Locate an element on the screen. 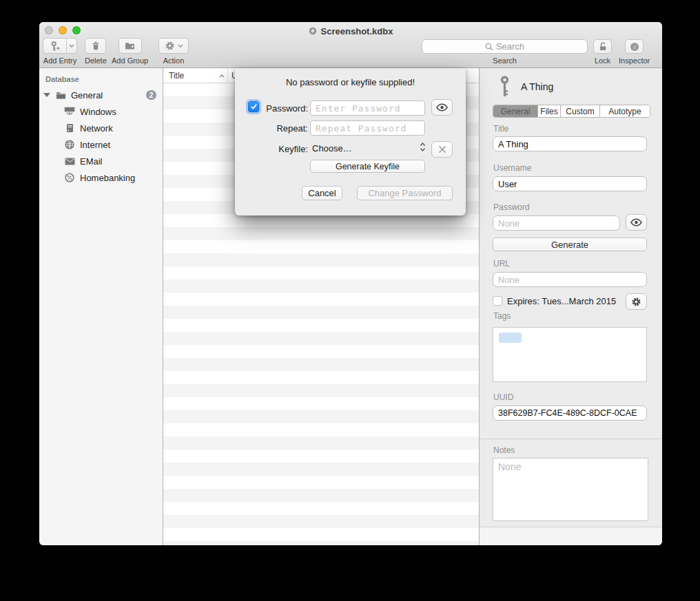 This screenshot has height=601, width=700. search-icon is located at coordinates (489, 47).